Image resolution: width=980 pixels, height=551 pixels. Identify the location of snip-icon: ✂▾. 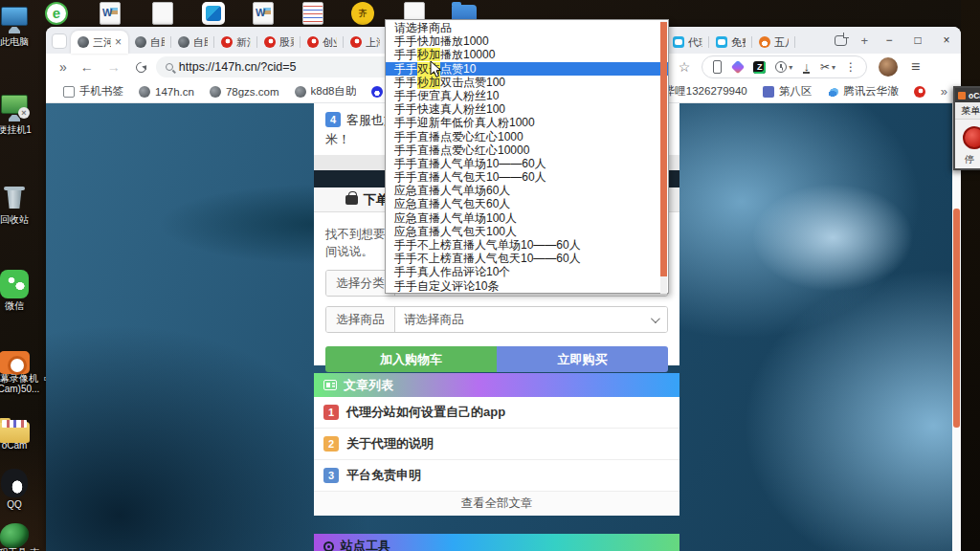
(828, 67).